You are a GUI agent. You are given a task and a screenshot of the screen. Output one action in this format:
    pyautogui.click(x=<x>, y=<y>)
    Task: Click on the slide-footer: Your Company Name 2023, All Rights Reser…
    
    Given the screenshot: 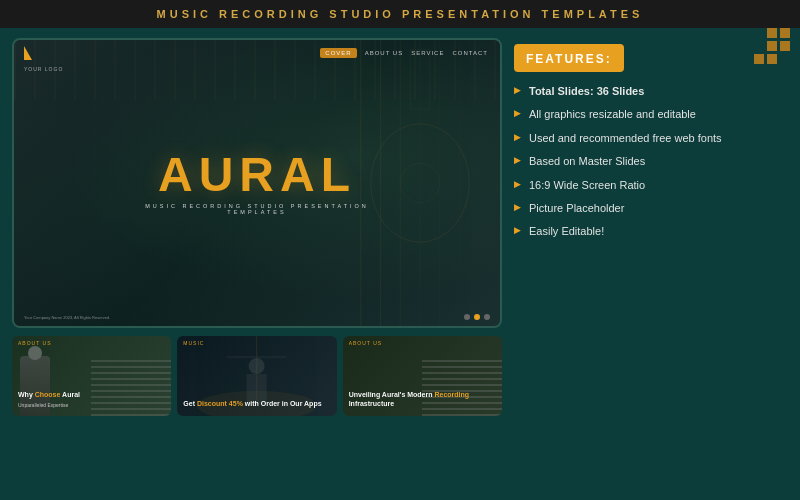 What is the action you would take?
    pyautogui.click(x=257, y=317)
    